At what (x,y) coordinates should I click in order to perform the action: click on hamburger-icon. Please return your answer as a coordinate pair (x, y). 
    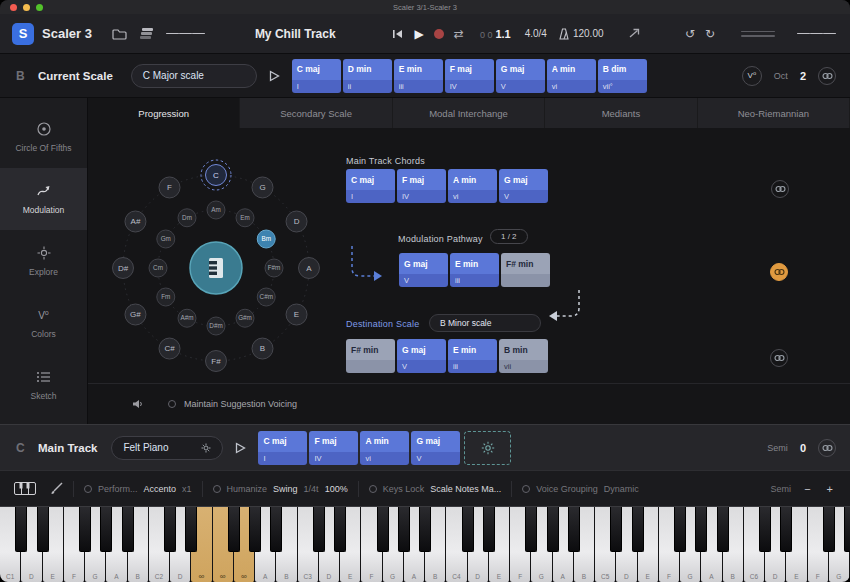
    Looking at the image, I should click on (186, 34).